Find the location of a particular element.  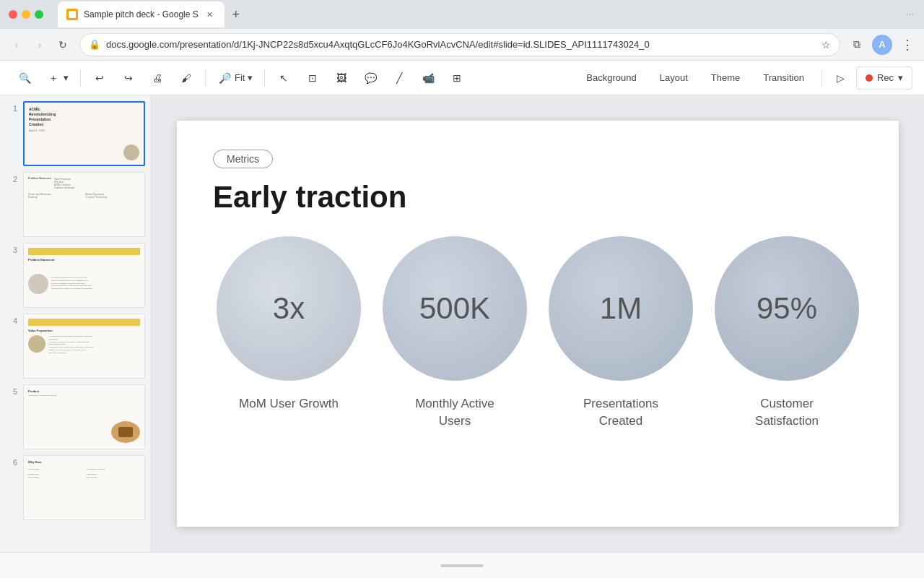

slide-heading: Early traction is located at coordinates (538, 197).